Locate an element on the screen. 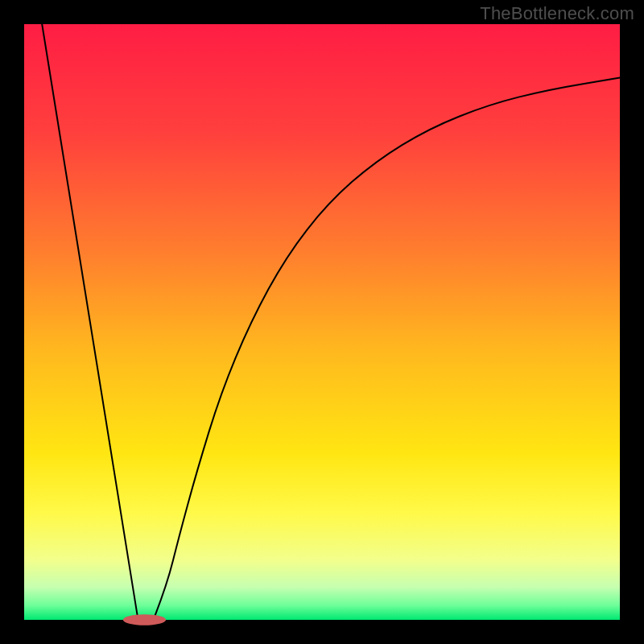 The height and width of the screenshot is (644, 644). watermark-text: TheBottleneck.com is located at coordinates (557, 14).